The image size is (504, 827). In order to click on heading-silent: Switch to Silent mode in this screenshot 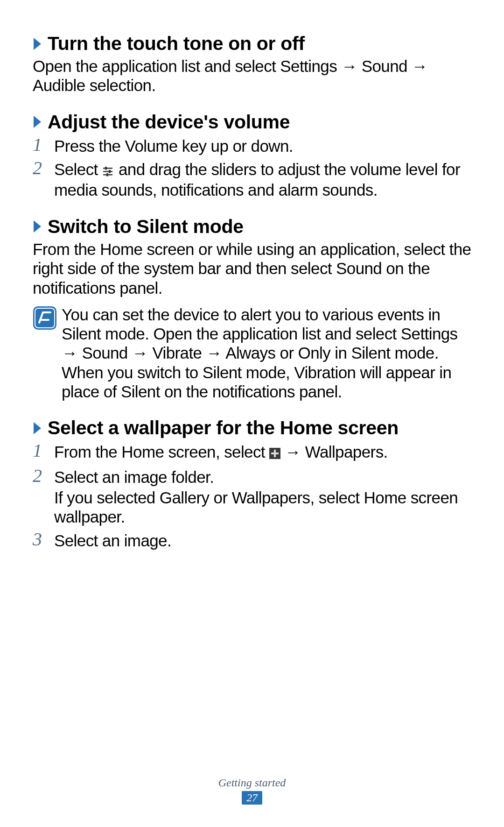, I will do `click(252, 227)`.